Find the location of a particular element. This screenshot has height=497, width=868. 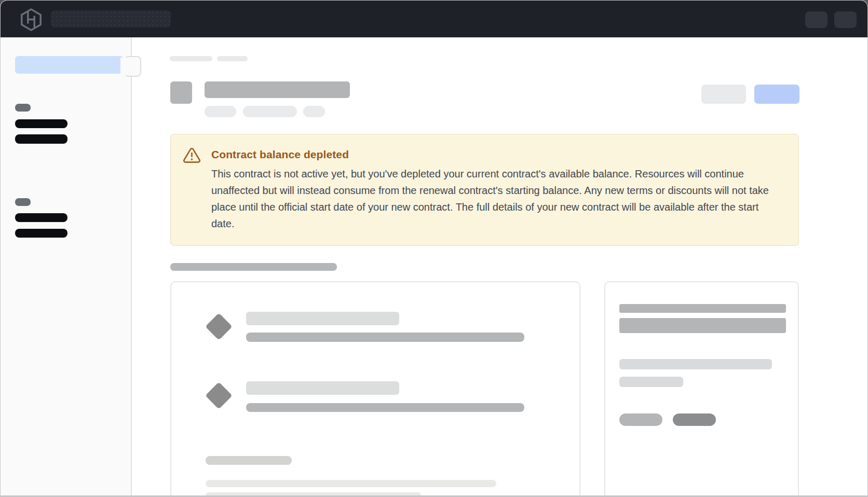

section-heading-skeleton is located at coordinates (253, 267).